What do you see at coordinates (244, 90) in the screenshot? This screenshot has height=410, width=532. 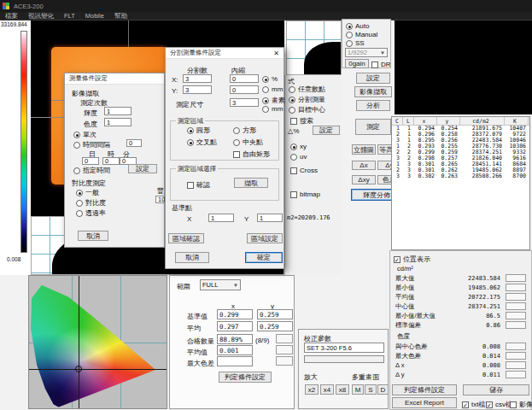 I see `y-inset-field: 0` at bounding box center [244, 90].